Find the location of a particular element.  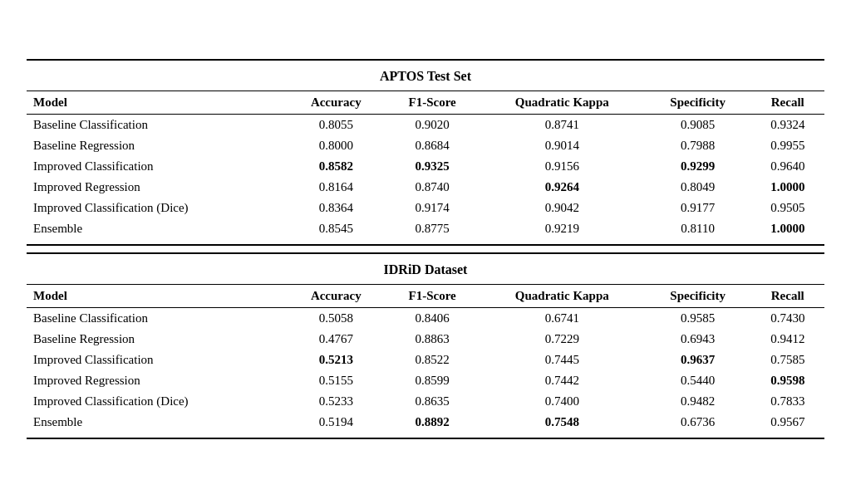

recall-cell: 0.9955 is located at coordinates (788, 146).